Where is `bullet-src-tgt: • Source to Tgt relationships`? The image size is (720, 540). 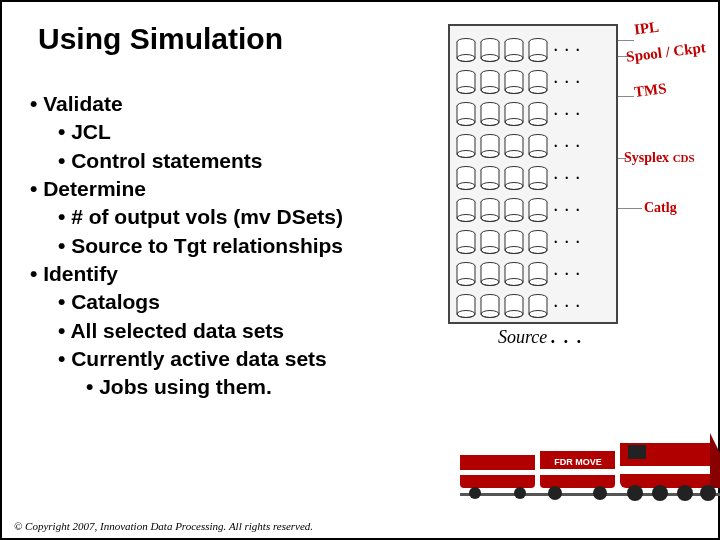 bullet-src-tgt: • Source to Tgt relationships is located at coordinates (200, 246).